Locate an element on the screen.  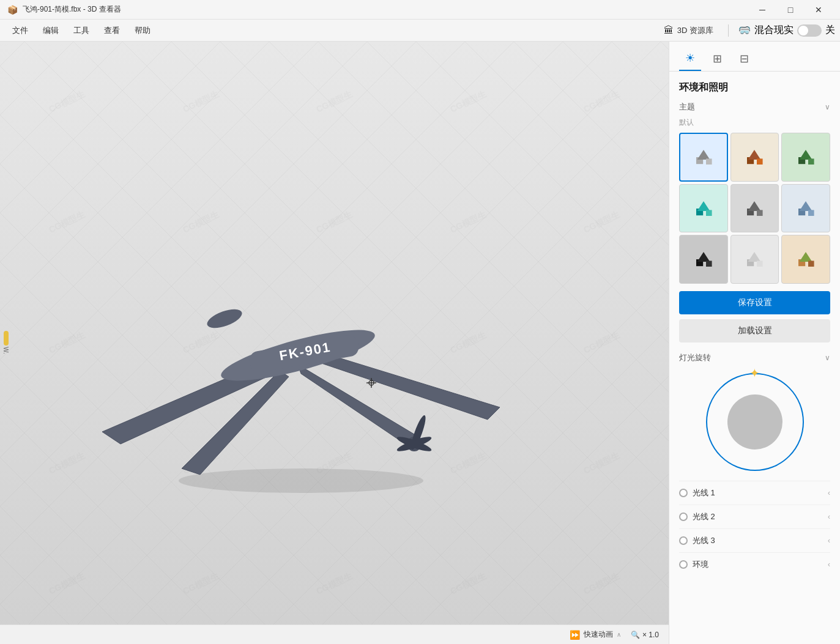
mixed-reality-label: 混合现实 is located at coordinates (774, 31).